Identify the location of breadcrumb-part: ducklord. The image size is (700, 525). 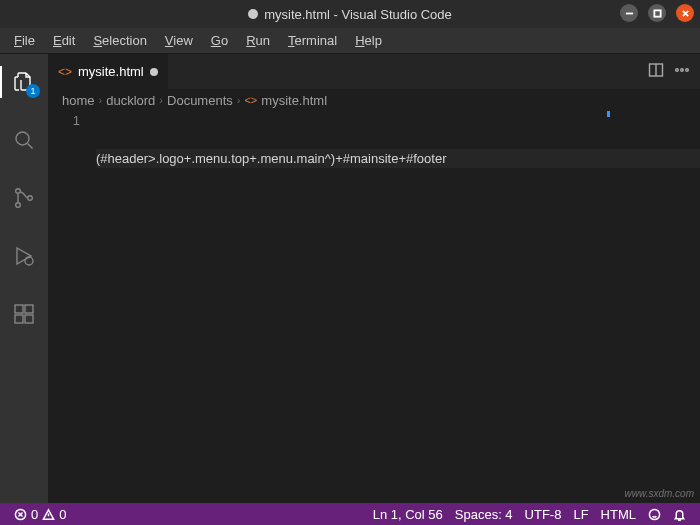
(130, 100).